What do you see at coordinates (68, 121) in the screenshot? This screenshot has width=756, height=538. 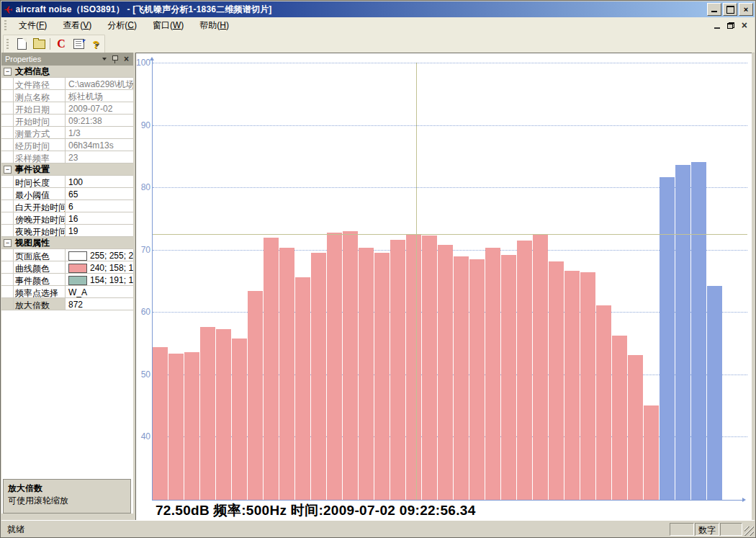 I see `property-row: 开始时间09:21:38` at bounding box center [68, 121].